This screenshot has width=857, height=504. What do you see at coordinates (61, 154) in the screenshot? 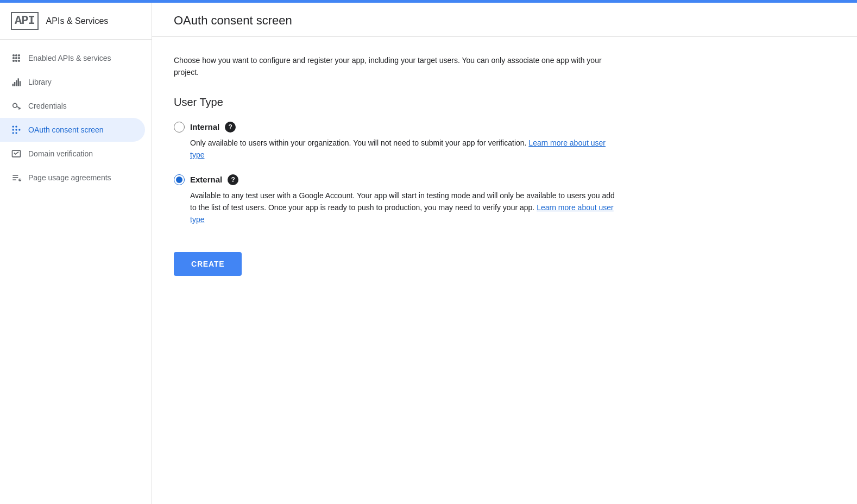
I see `nav-label-domain-verification: Domain verification` at bounding box center [61, 154].